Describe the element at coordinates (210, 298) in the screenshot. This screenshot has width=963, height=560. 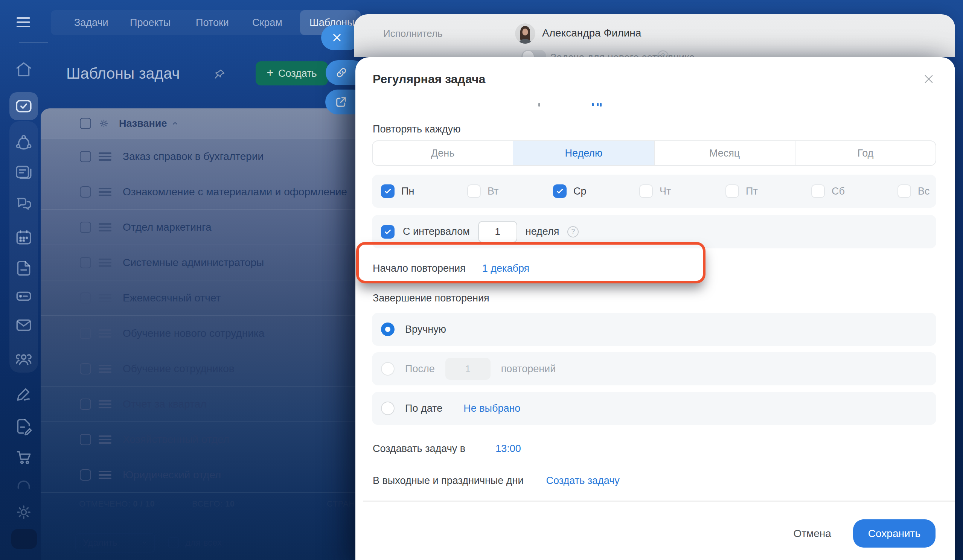
I see `table-row: Ежемесячный отчет` at that location.